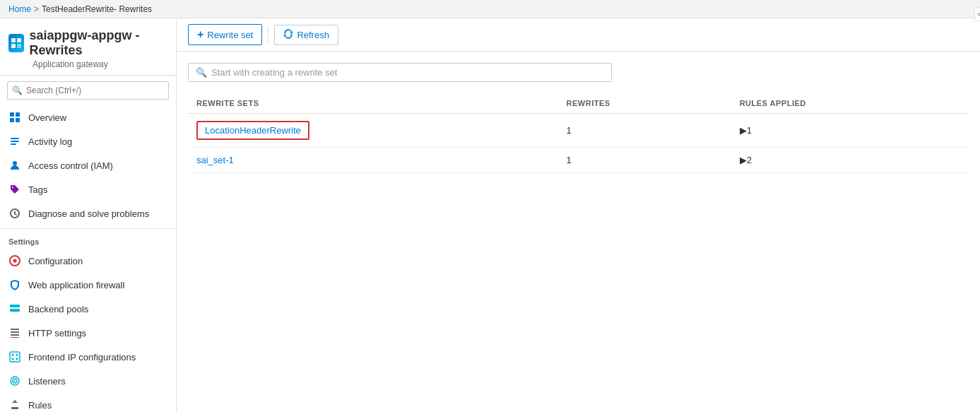  What do you see at coordinates (15, 405) in the screenshot?
I see `rules-icon` at bounding box center [15, 405].